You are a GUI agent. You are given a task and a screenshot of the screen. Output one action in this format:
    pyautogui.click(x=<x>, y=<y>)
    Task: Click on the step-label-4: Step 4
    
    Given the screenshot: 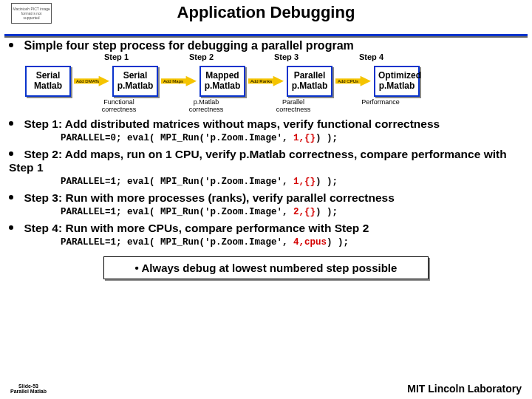 What is the action you would take?
    pyautogui.click(x=371, y=57)
    